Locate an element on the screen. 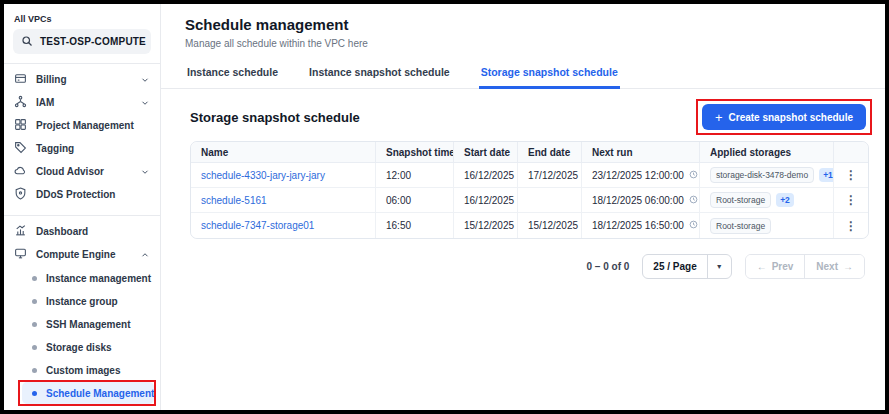 The image size is (889, 414). prev-page-button: ← Prev is located at coordinates (776, 266).